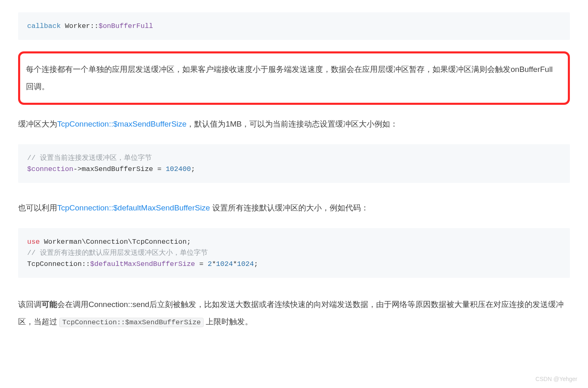 This screenshot has height=388, width=588. What do you see at coordinates (115, 242) in the screenshot?
I see `code-token: Workerman\Connection\TcpConnection;` at bounding box center [115, 242].